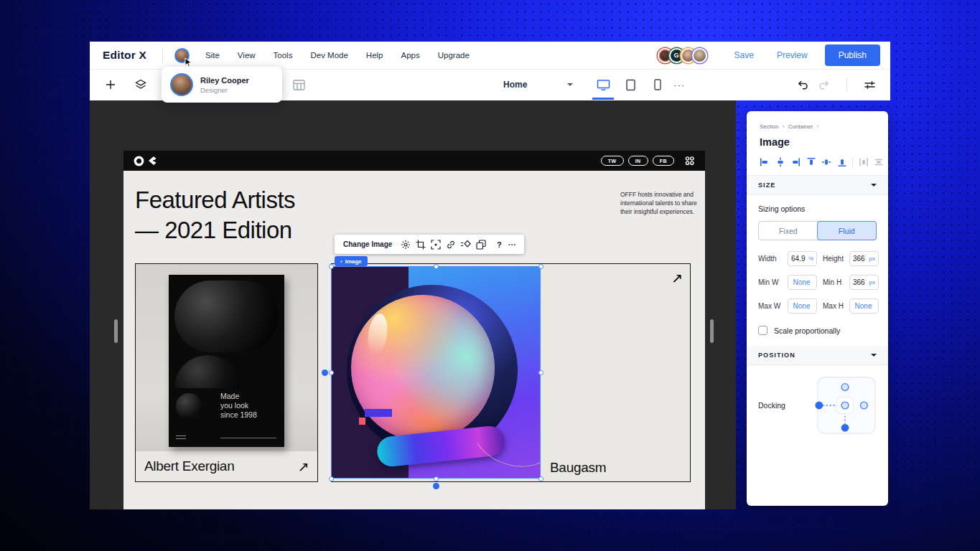 The width and height of the screenshot is (980, 551). Describe the element at coordinates (807, 331) in the screenshot. I see `scale-proportionally-label: Scale proportionally` at that location.